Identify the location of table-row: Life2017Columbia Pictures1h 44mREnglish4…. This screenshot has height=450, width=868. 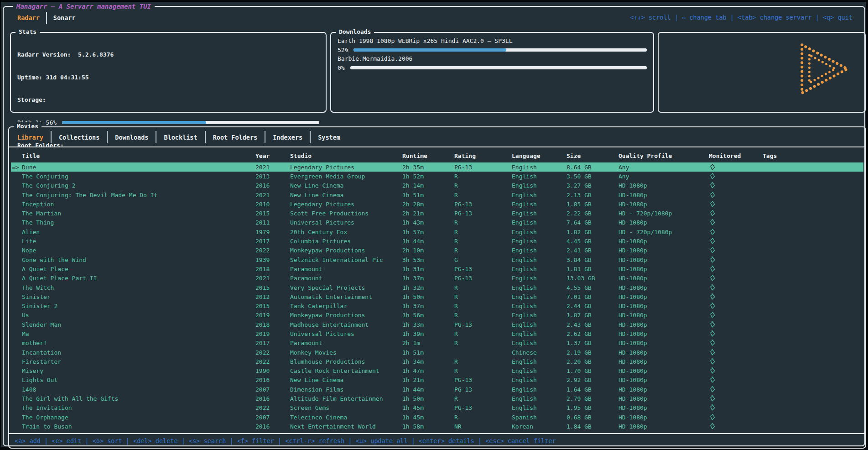
(437, 241).